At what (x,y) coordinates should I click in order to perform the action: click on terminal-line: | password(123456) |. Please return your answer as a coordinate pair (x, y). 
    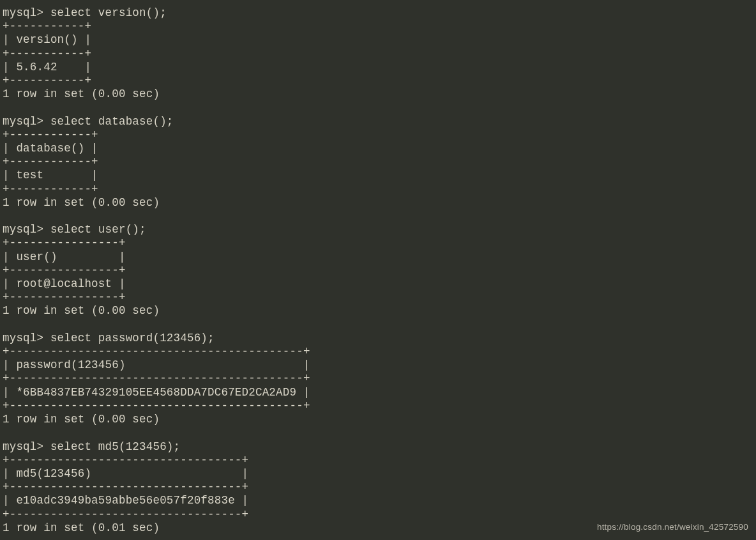
    Looking at the image, I should click on (378, 366).